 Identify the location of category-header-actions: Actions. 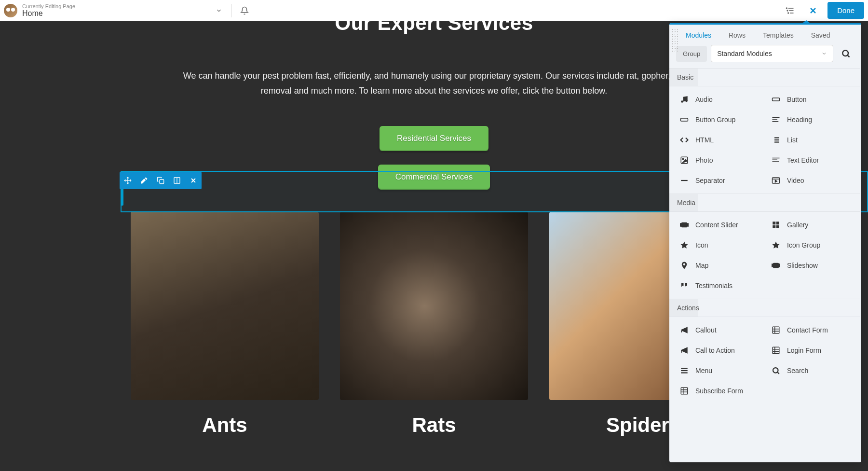
(765, 308).